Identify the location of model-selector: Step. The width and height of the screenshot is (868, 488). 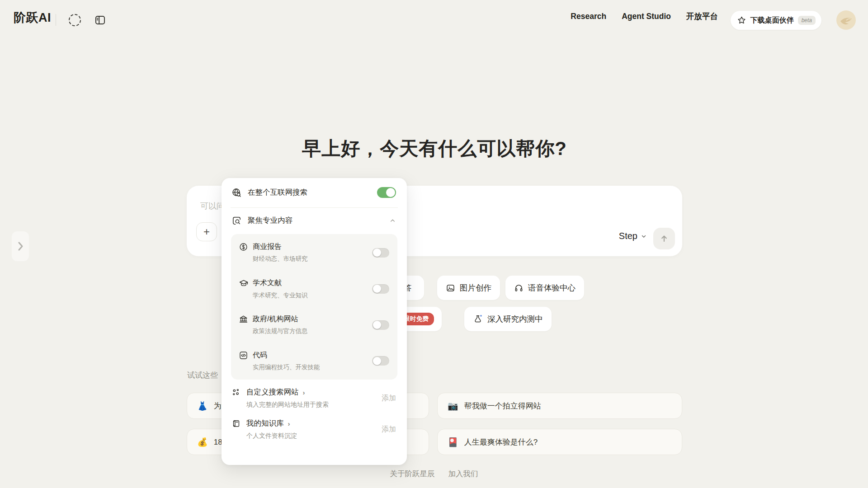
(633, 236).